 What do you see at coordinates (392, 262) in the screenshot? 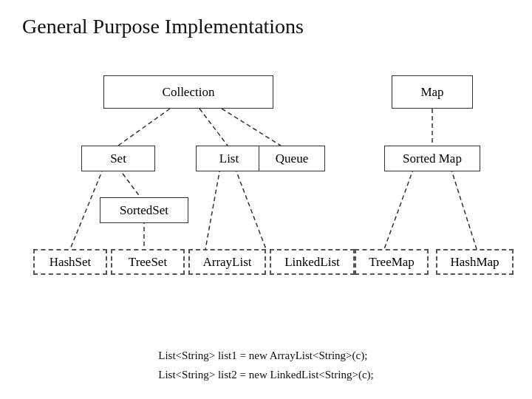
I see `treemap-box: TreeMap` at bounding box center [392, 262].